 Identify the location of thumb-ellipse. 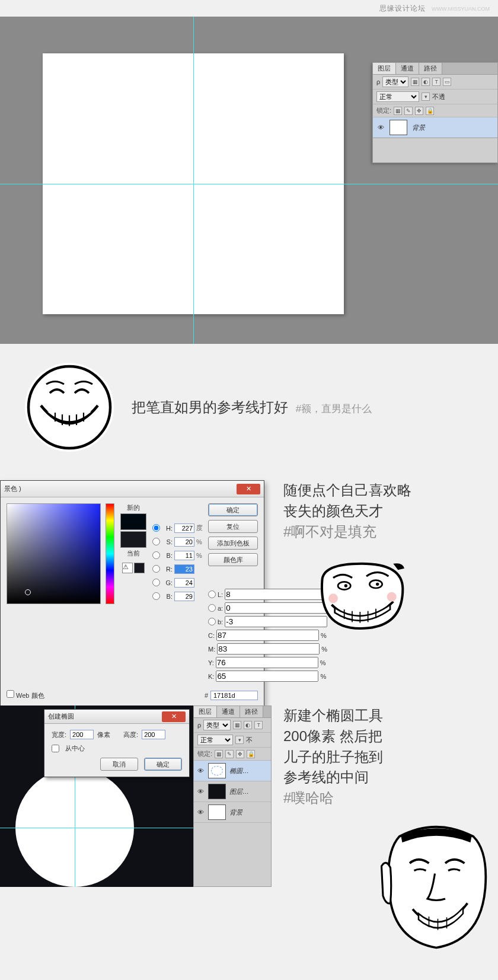
(217, 771).